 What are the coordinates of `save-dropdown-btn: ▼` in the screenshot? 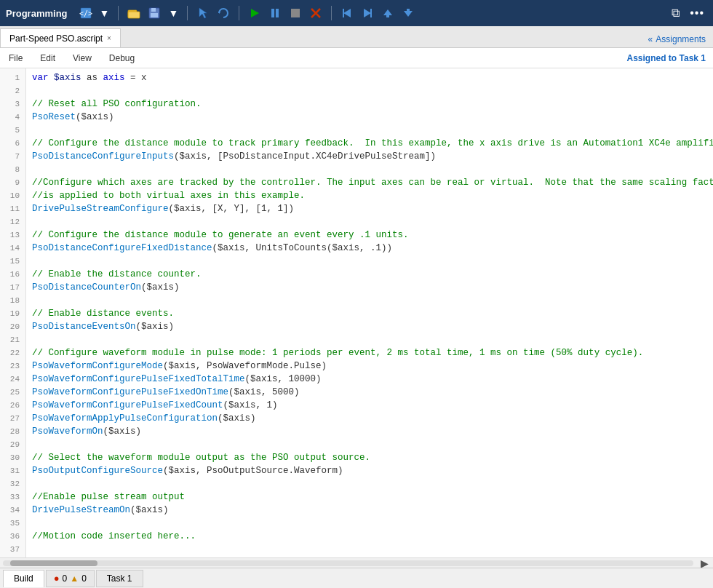 It's located at (173, 13).